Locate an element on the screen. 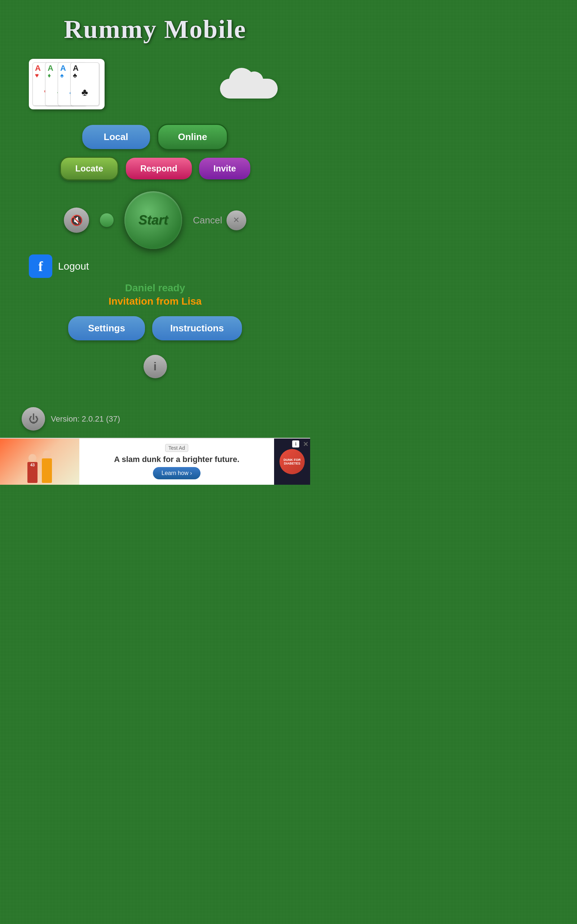 The width and height of the screenshot is (577, 924). respond-button: Respond is located at coordinates (159, 169).